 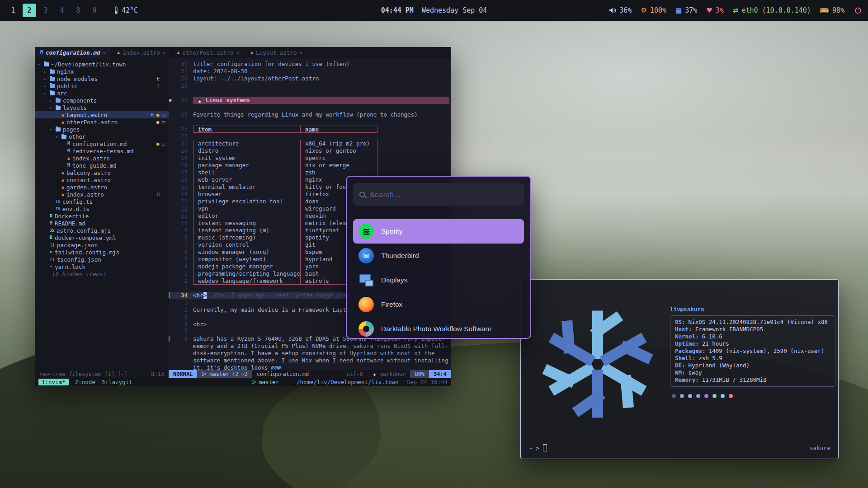 What do you see at coordinates (102, 259) in the screenshot?
I see `tree-item: tsconfig.json` at bounding box center [102, 259].